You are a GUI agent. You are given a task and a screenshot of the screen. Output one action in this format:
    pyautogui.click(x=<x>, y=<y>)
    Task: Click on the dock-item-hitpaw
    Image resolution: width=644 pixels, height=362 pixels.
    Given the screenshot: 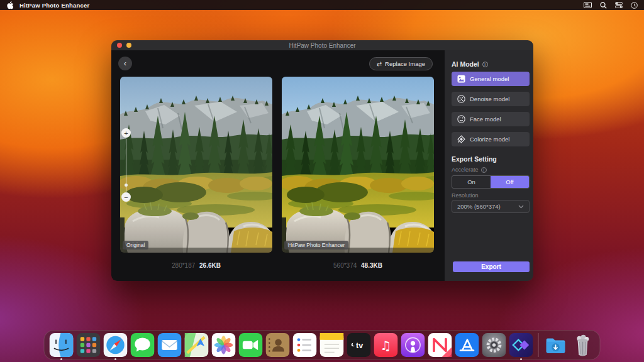 What is the action you would take?
    pyautogui.click(x=521, y=345)
    